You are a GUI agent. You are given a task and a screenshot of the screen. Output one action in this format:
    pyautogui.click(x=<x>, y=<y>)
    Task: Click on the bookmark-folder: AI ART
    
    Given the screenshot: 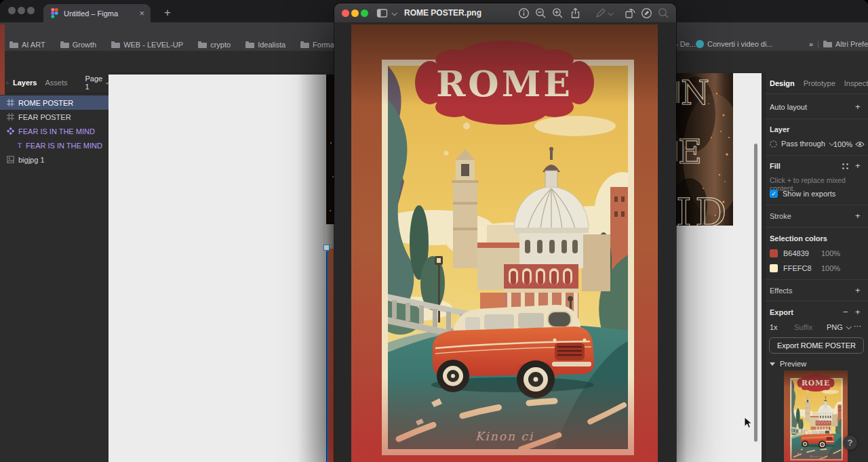 What is the action you would take?
    pyautogui.click(x=27, y=45)
    